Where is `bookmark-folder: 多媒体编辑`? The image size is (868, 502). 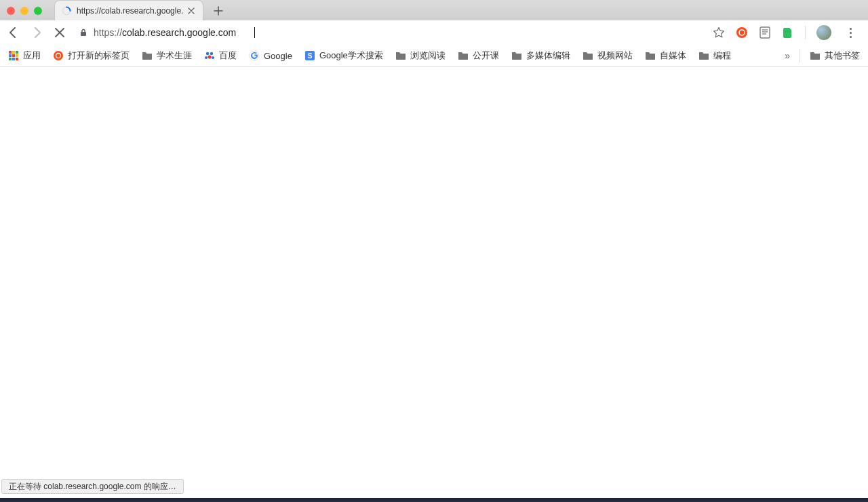 bookmark-folder: 多媒体编辑 is located at coordinates (541, 56).